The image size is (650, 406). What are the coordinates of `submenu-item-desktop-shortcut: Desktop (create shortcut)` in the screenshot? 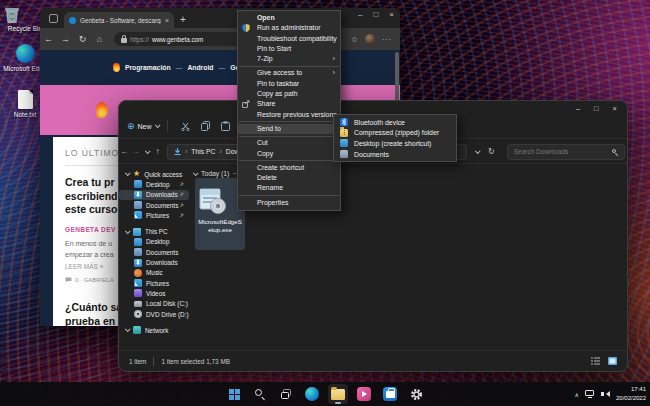 It's located at (395, 144).